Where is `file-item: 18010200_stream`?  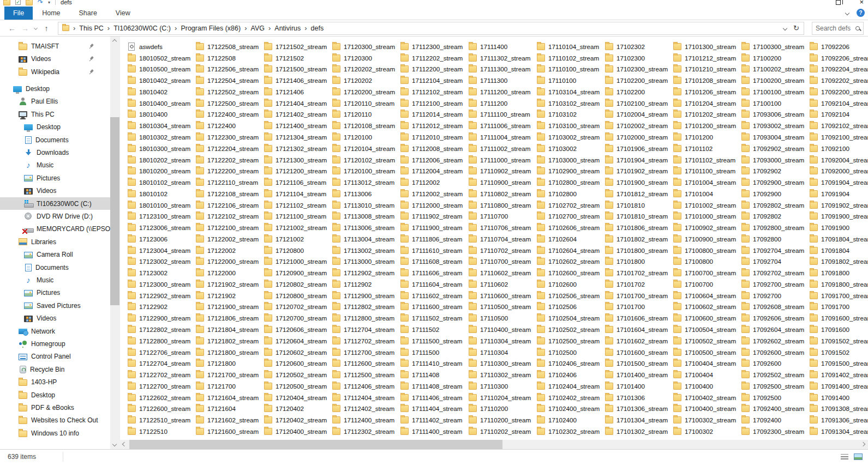 file-item: 18010200_stream is located at coordinates (161, 171).